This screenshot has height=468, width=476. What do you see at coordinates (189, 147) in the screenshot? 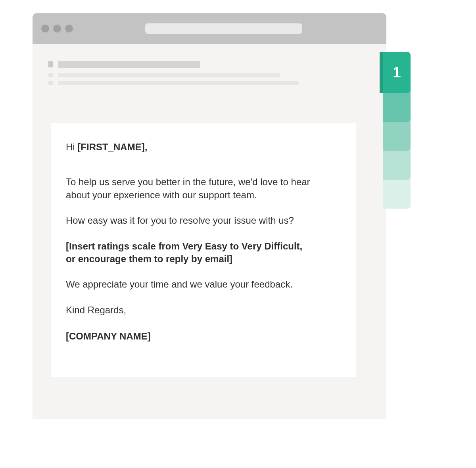
I see `email-greeting: Hi [FIRST_NAME],` at bounding box center [189, 147].